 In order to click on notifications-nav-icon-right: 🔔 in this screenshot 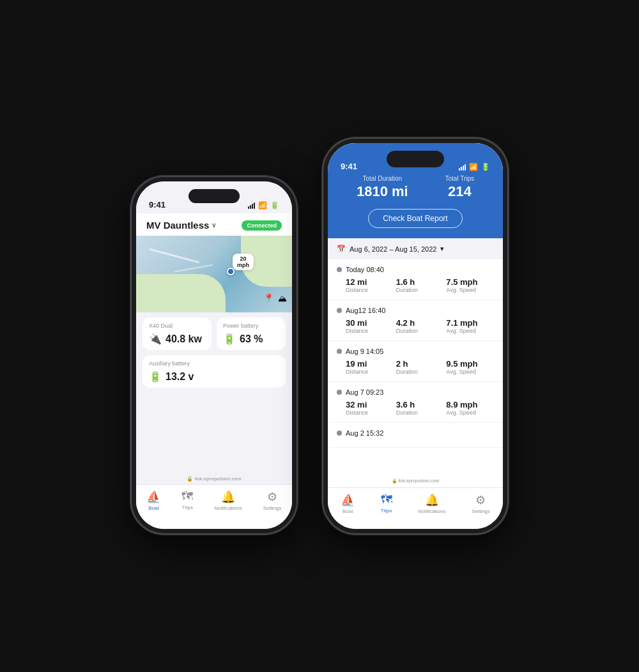, I will do `click(432, 500)`.